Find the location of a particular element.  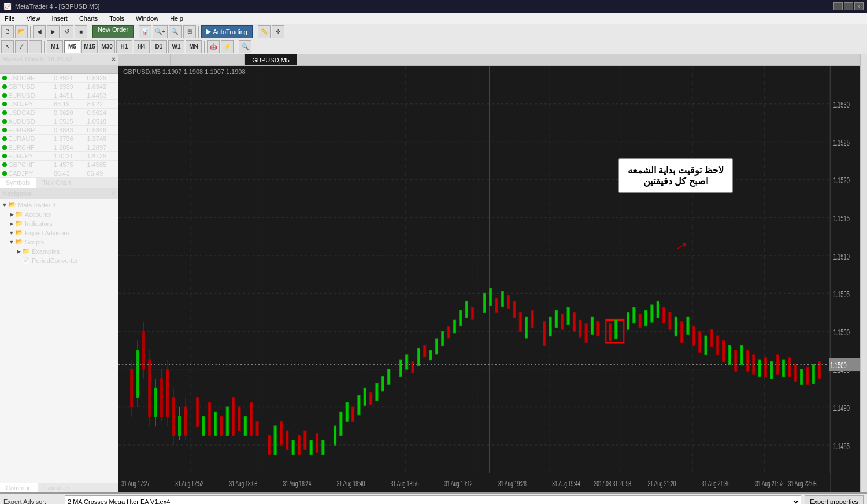

nav-close-button: × is located at coordinates (113, 194).